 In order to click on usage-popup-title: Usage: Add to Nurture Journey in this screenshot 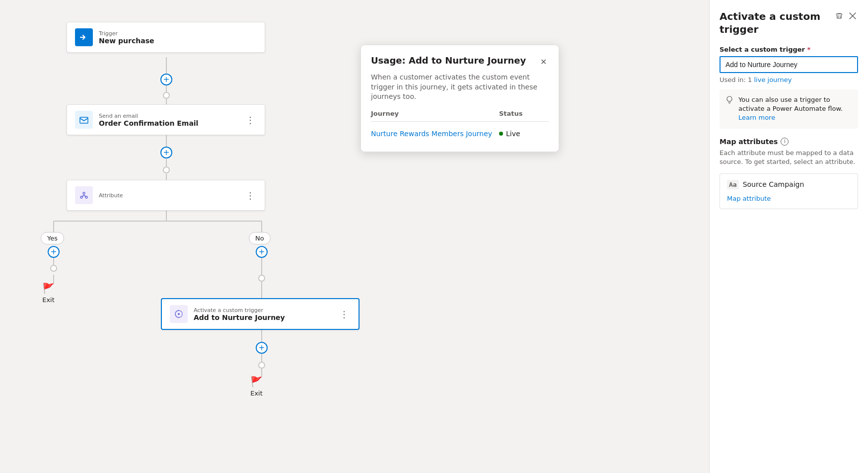, I will do `click(455, 61)`.